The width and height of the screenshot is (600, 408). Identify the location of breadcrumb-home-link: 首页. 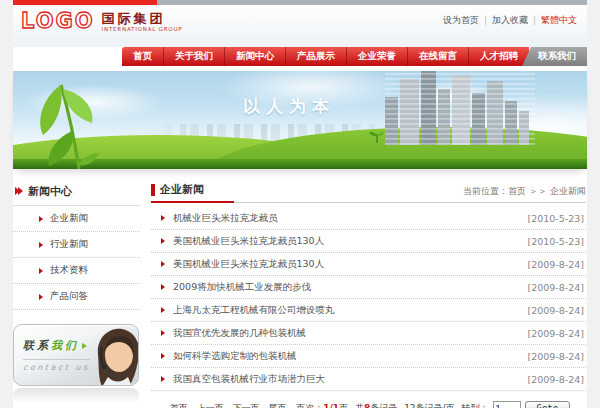
(517, 191).